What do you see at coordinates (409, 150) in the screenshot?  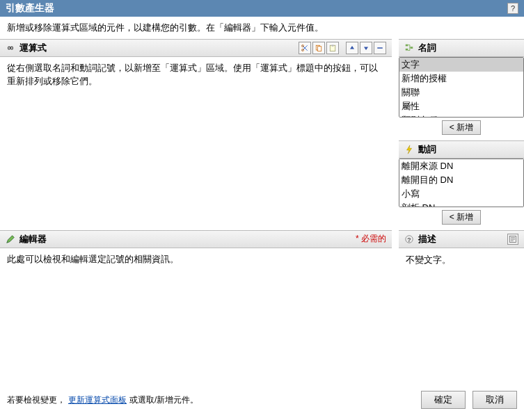 I see `lightning-icon` at bounding box center [409, 150].